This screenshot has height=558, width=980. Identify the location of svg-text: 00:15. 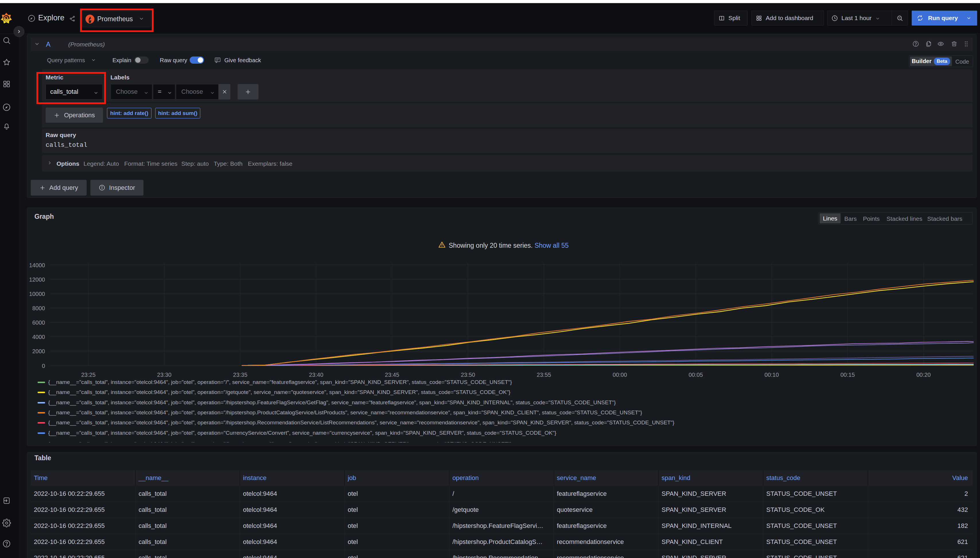
(847, 375).